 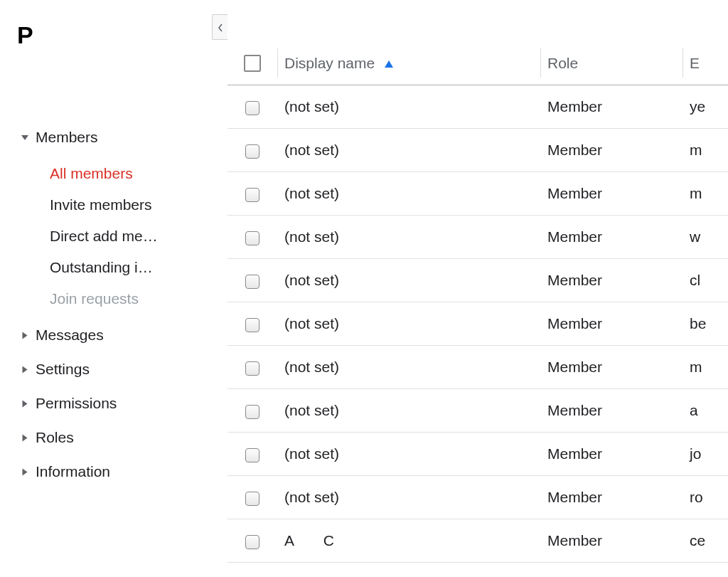 What do you see at coordinates (114, 137) in the screenshot?
I see `nav-section-members: Members` at bounding box center [114, 137].